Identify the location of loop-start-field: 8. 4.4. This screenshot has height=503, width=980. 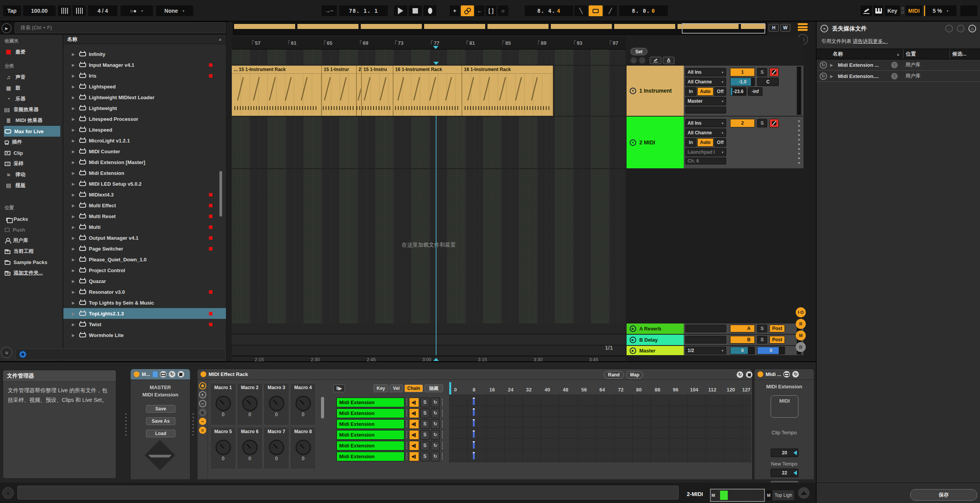
(549, 11).